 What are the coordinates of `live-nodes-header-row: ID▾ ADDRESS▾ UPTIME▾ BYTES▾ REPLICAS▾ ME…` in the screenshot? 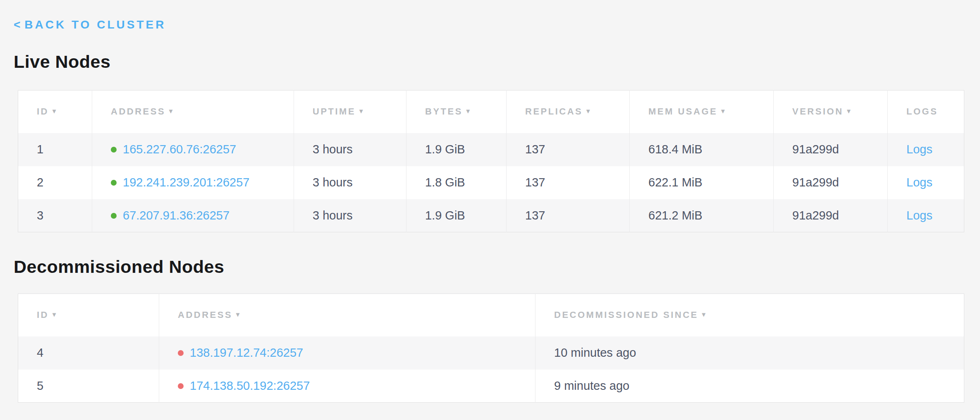 It's located at (491, 112).